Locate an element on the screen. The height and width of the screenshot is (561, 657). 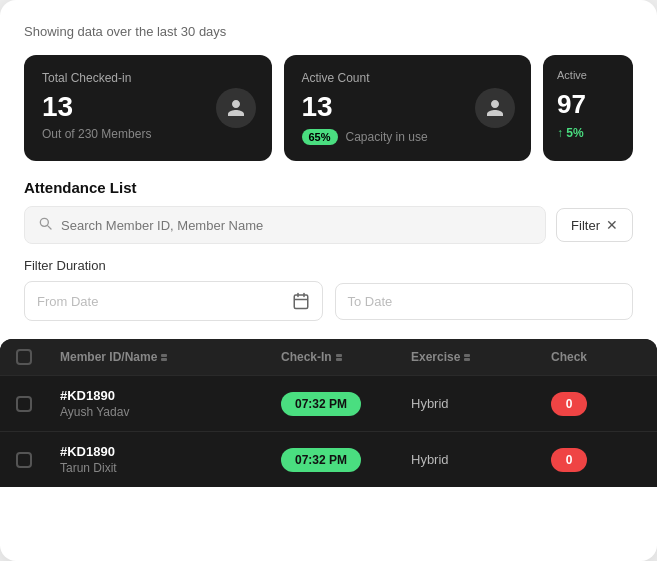
filter-close-icon: ✕ is located at coordinates (612, 225).